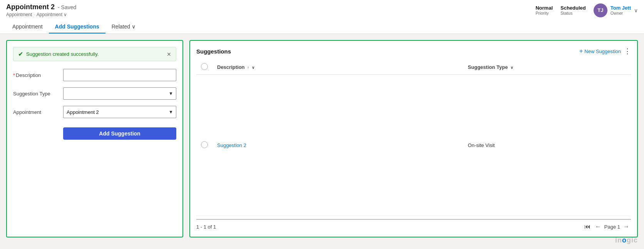 The height and width of the screenshot is (249, 644). What do you see at coordinates (232, 145) in the screenshot?
I see `suggestion-link: Suggestion 2` at bounding box center [232, 145].